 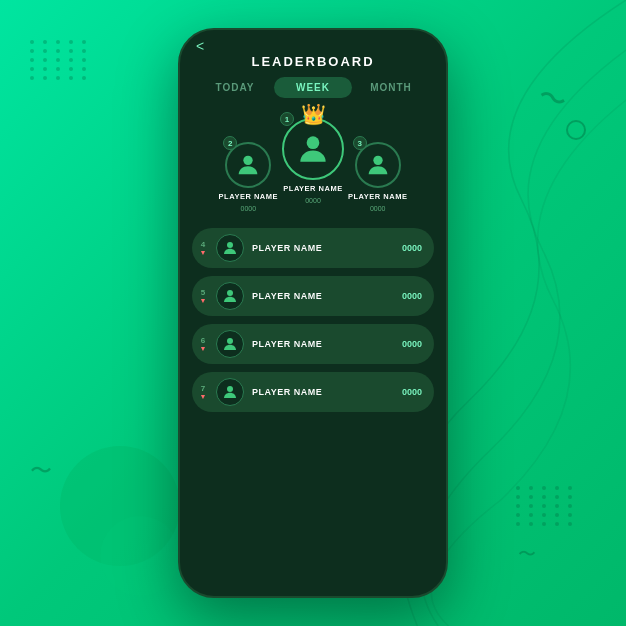 What do you see at coordinates (60, 60) in the screenshot?
I see `dot-grid-top-left` at bounding box center [60, 60].